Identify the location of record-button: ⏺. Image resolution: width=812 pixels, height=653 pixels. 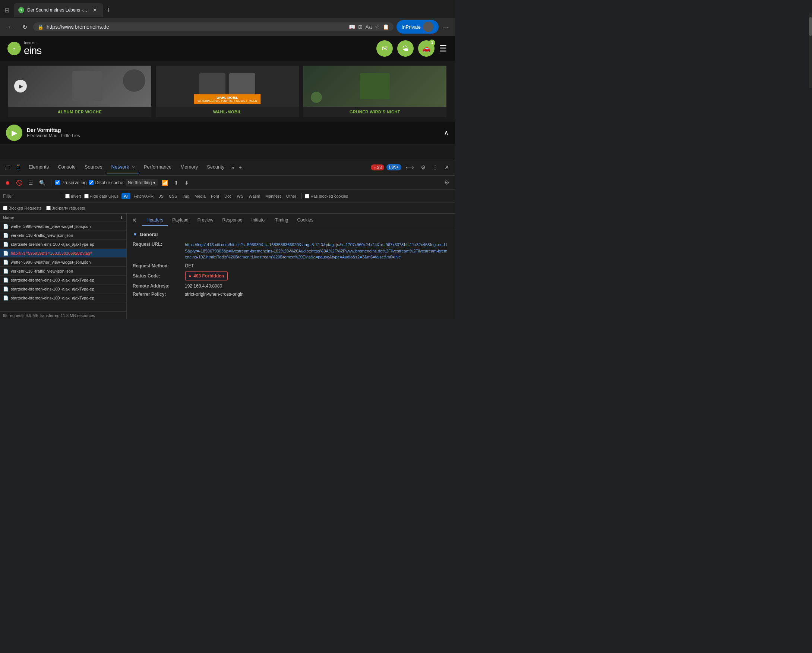
(8, 183).